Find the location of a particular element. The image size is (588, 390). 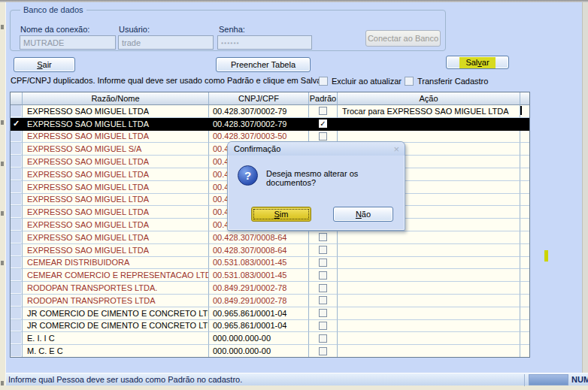

dialog-titlebar: Confirmação is located at coordinates (316, 149).